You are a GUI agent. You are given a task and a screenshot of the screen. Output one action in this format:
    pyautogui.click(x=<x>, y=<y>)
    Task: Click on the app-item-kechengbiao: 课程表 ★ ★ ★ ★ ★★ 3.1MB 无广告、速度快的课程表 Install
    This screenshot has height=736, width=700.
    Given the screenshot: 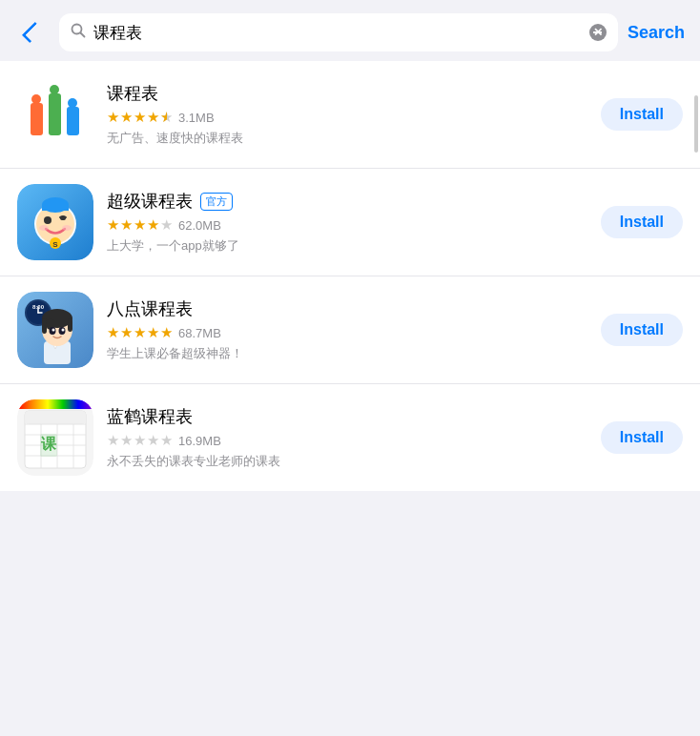 What is the action you would take?
    pyautogui.click(x=350, y=114)
    